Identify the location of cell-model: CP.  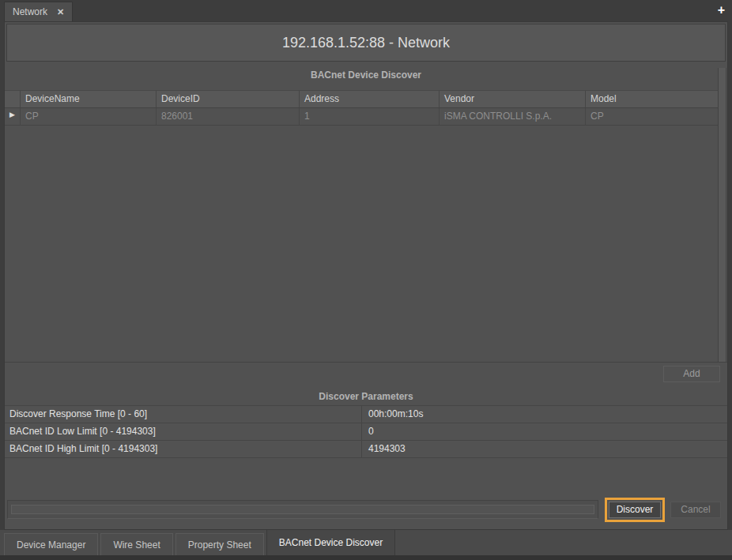
(652, 117).